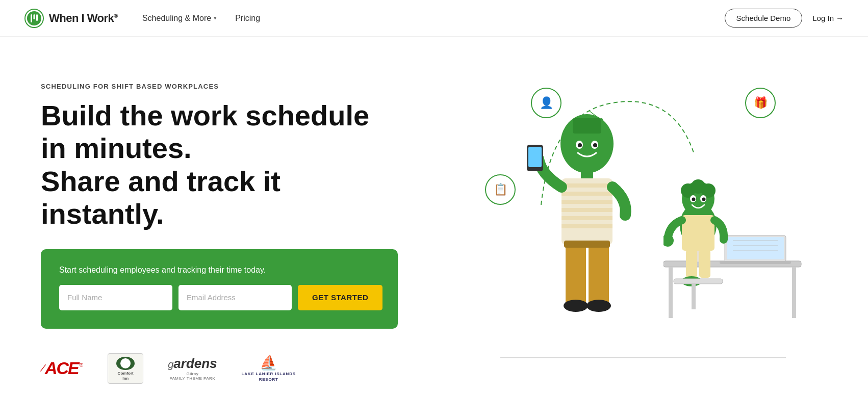 Image resolution: width=868 pixels, height=397 pixels. Describe the element at coordinates (235, 298) in the screenshot. I see `email-input` at that location.